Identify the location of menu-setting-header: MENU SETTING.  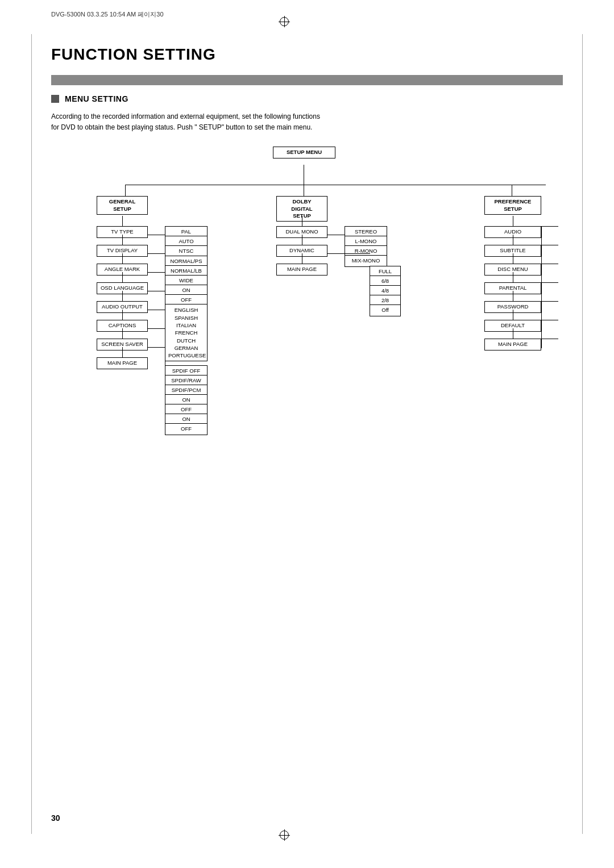
(307, 99).